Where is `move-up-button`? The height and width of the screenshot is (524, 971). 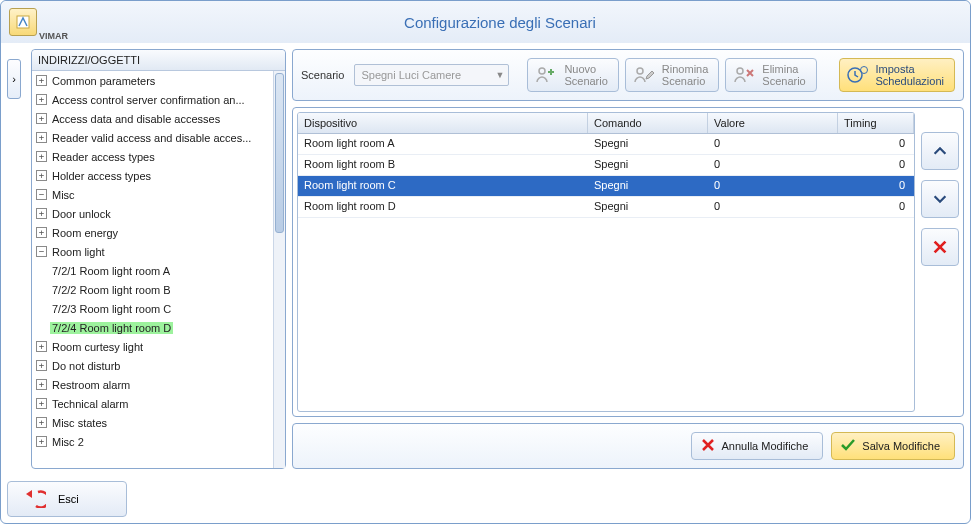
move-up-button is located at coordinates (940, 151).